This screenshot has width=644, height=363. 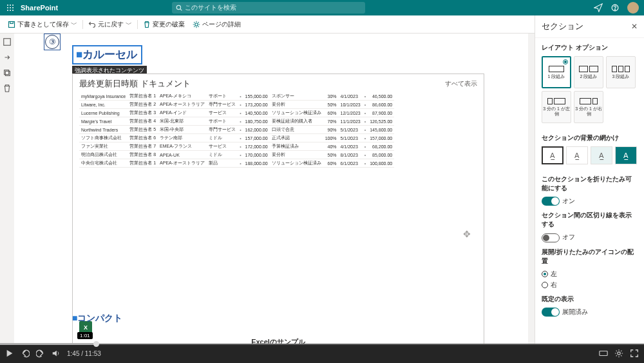 What do you see at coordinates (237, 130) in the screenshot?
I see `table-row: Northwind Traders営業担当者 5米国-中央部専門サービス•162…` at bounding box center [237, 130].